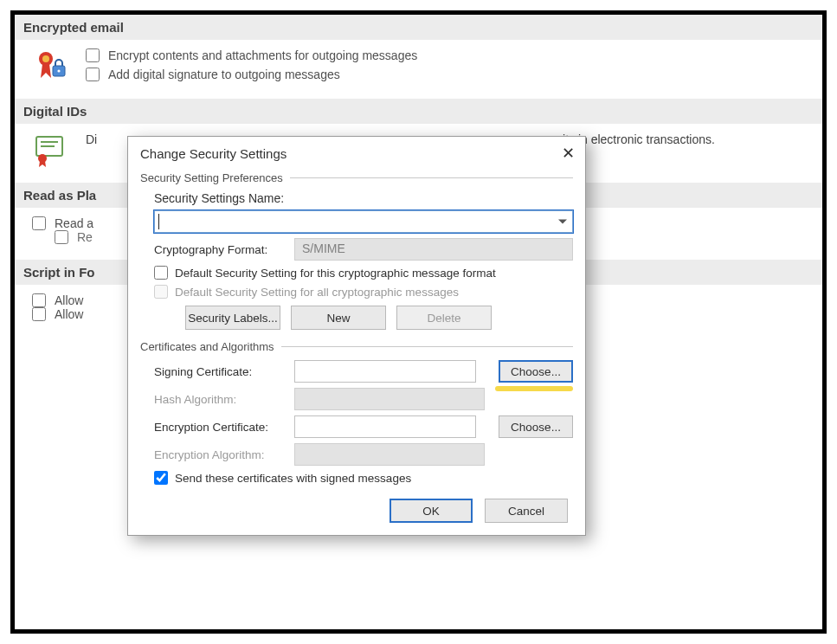  I want to click on encryption-algorithm-select, so click(390, 454).